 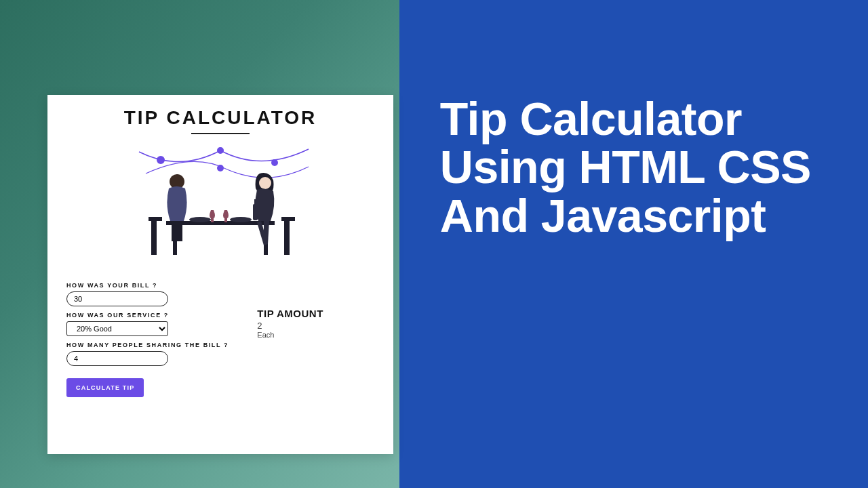 What do you see at coordinates (220, 201) in the screenshot?
I see `dinner-illustration-icon` at bounding box center [220, 201].